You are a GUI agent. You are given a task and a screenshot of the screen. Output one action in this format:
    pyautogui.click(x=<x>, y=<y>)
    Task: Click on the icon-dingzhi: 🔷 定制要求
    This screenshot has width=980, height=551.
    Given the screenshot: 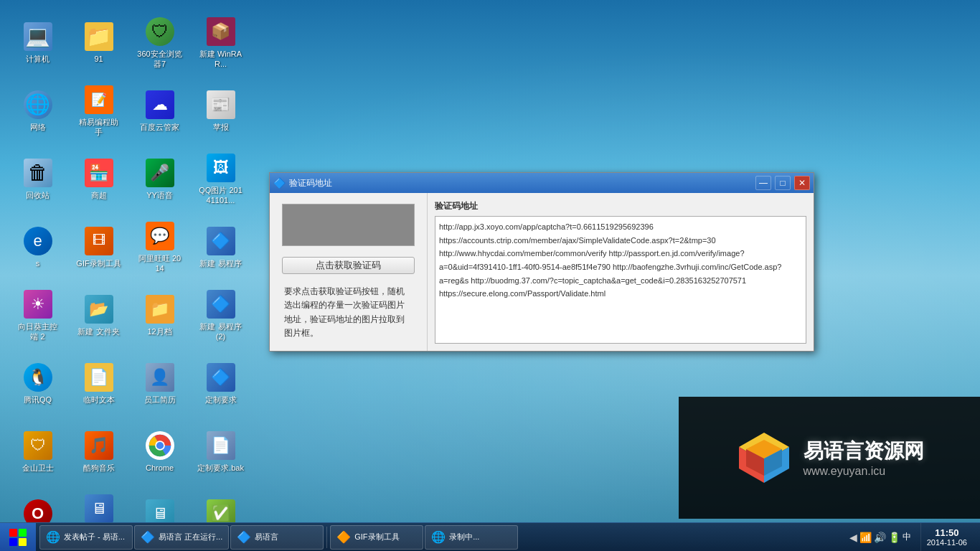 What is the action you would take?
    pyautogui.click(x=221, y=384)
    